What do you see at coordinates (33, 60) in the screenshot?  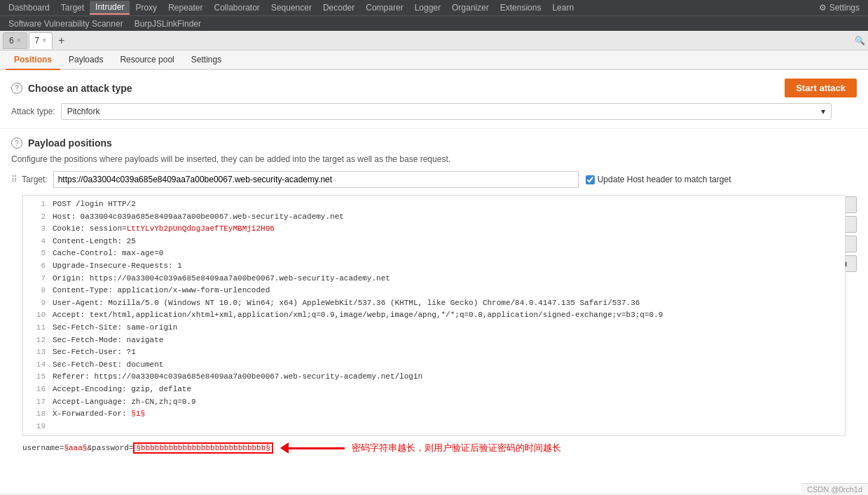 I see `tab-positions: Positions` at bounding box center [33, 60].